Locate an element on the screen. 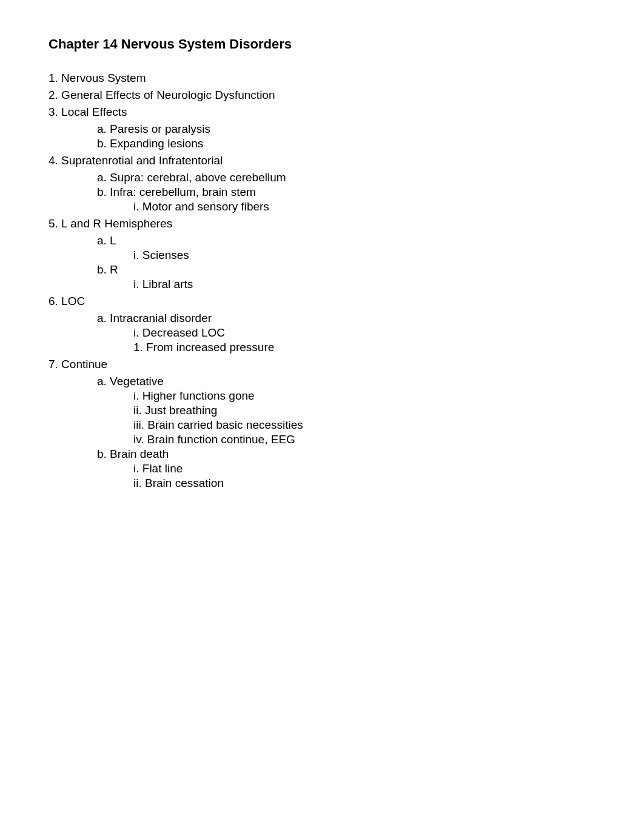 The width and height of the screenshot is (644, 835). item-6-label: 6. LOC is located at coordinates (322, 301).